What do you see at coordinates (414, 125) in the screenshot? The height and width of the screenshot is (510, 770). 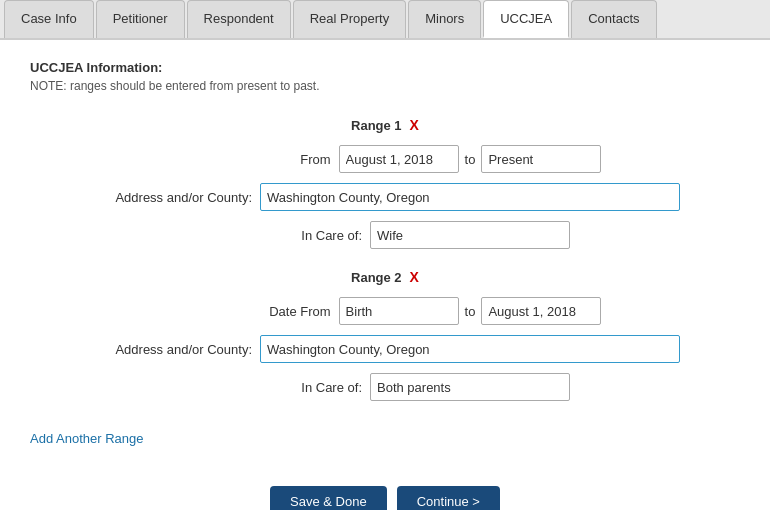 I see `range-1-delete: X` at bounding box center [414, 125].